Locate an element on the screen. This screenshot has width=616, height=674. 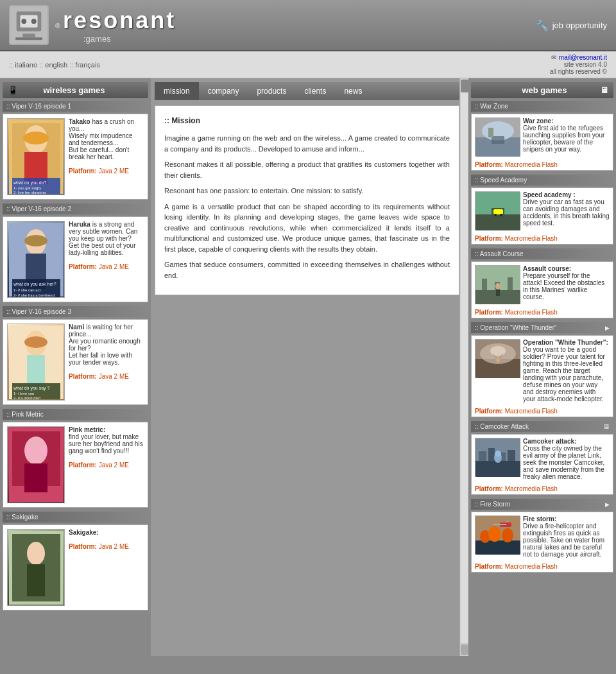
game-card-pinkmetric: Pink metric: find your lover, but make s… is located at coordinates (76, 465).